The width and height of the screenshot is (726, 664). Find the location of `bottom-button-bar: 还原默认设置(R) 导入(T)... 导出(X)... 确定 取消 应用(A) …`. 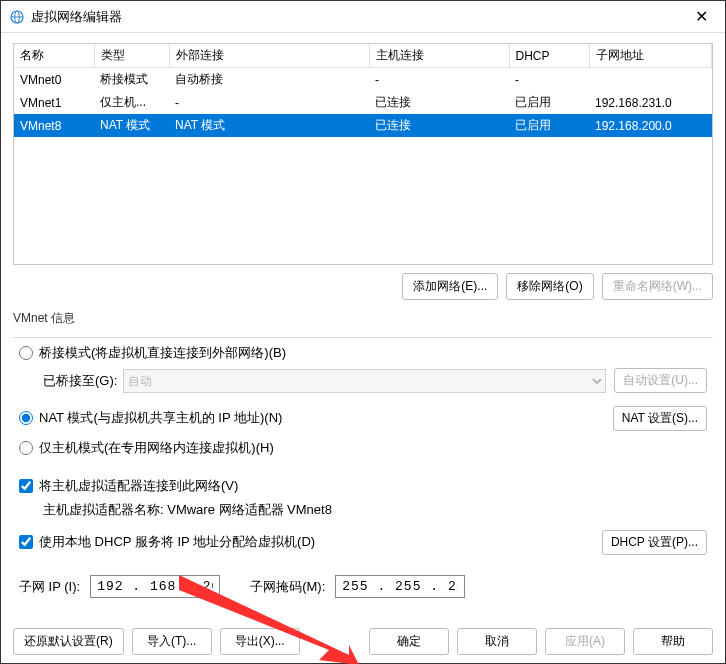

bottom-button-bar: 还原默认设置(R) 导入(T)... 导出(X)... 确定 取消 应用(A) … is located at coordinates (363, 642).